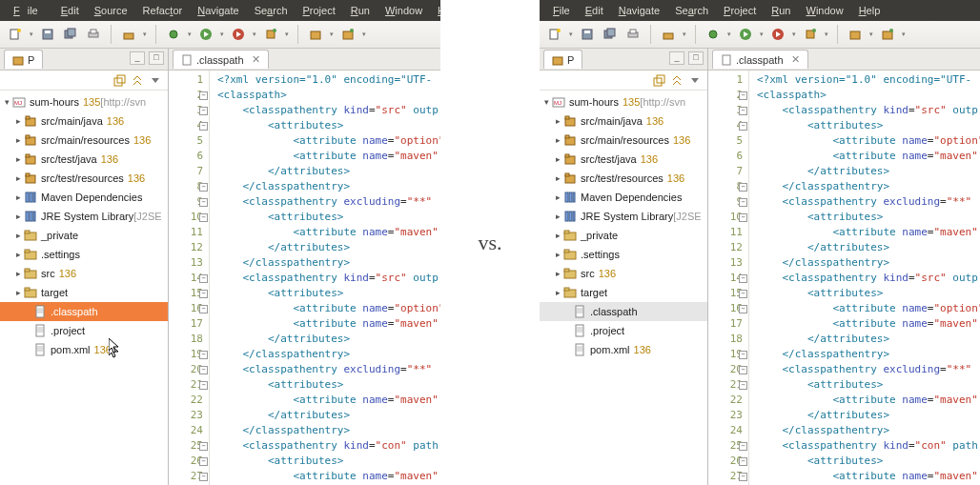  I want to click on menu-navigate: Navigate, so click(639, 10).